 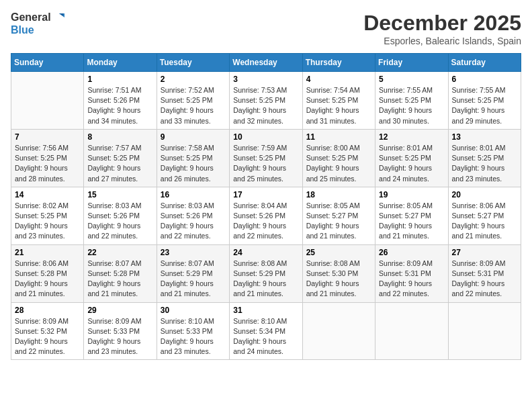 I want to click on day-info: Sunrise: 7:58 AM Sunset: 5:25 PM Dayligh…, so click(x=193, y=164).